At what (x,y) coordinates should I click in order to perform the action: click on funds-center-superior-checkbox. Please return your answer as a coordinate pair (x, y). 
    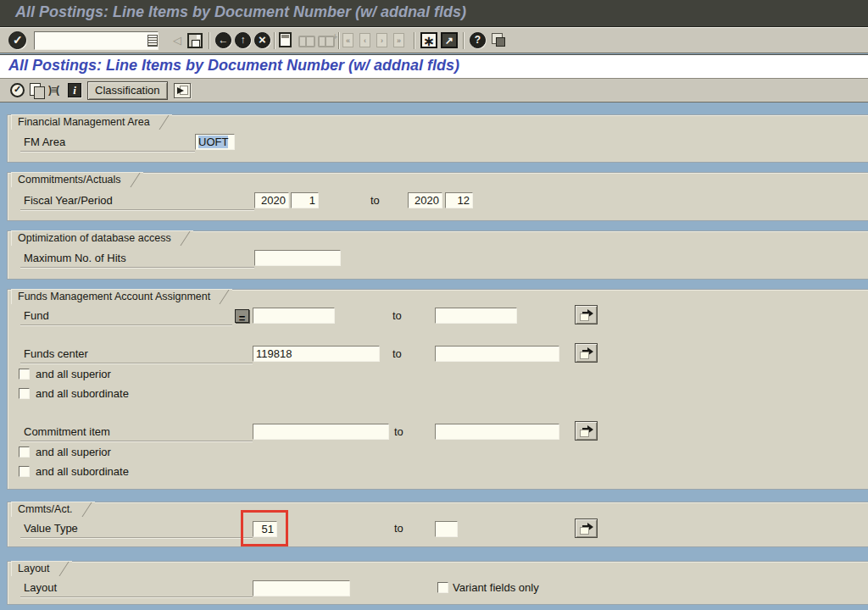
    Looking at the image, I should click on (24, 374).